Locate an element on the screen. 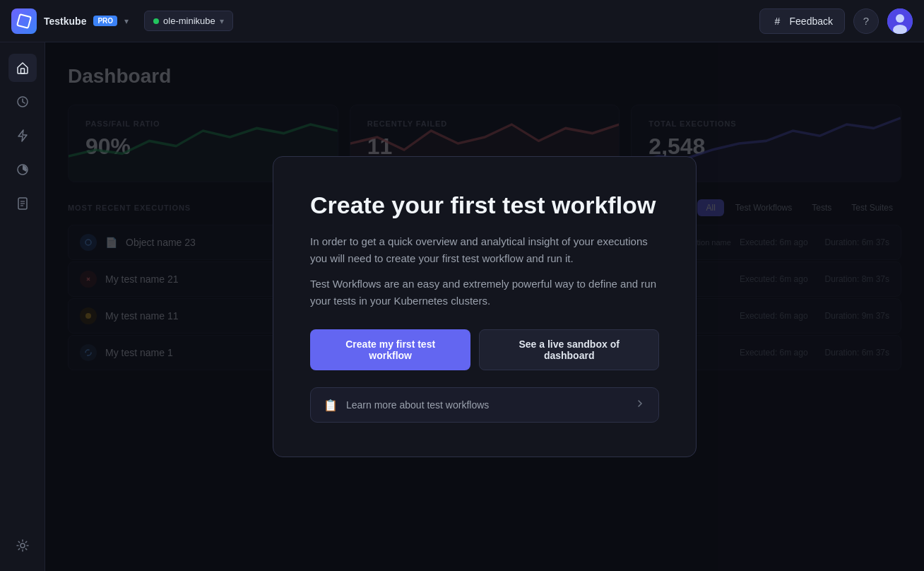  workspace-chevron-icon: ▾ is located at coordinates (126, 21).